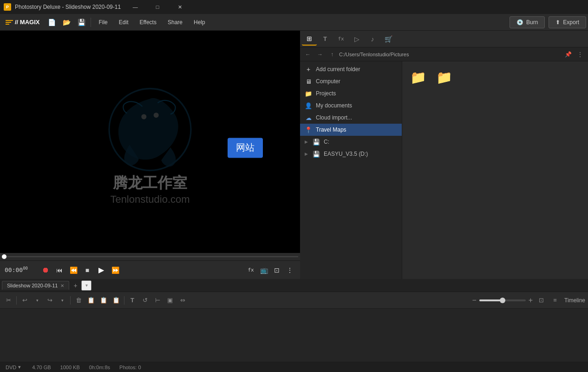 The image size is (588, 372). What do you see at coordinates (245, 148) in the screenshot?
I see `watermark-badge: 网站` at bounding box center [245, 148].